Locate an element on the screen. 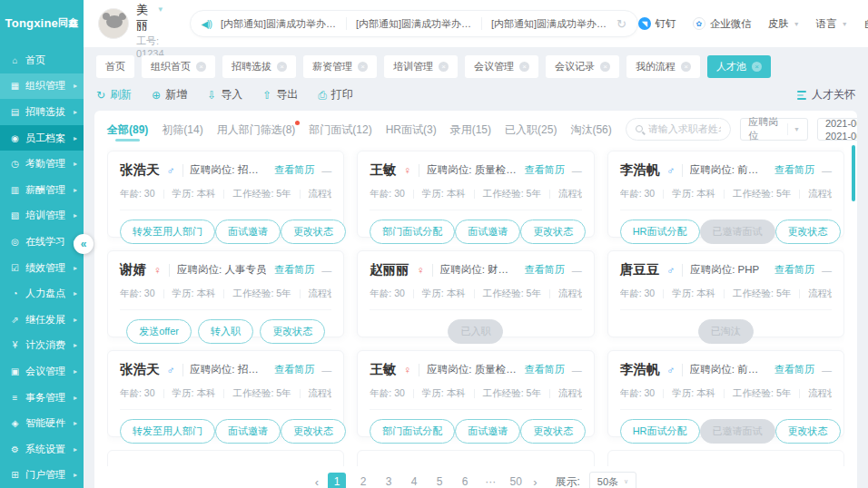  filter-tab-eliminated: 淘汰(56) is located at coordinates (590, 129).